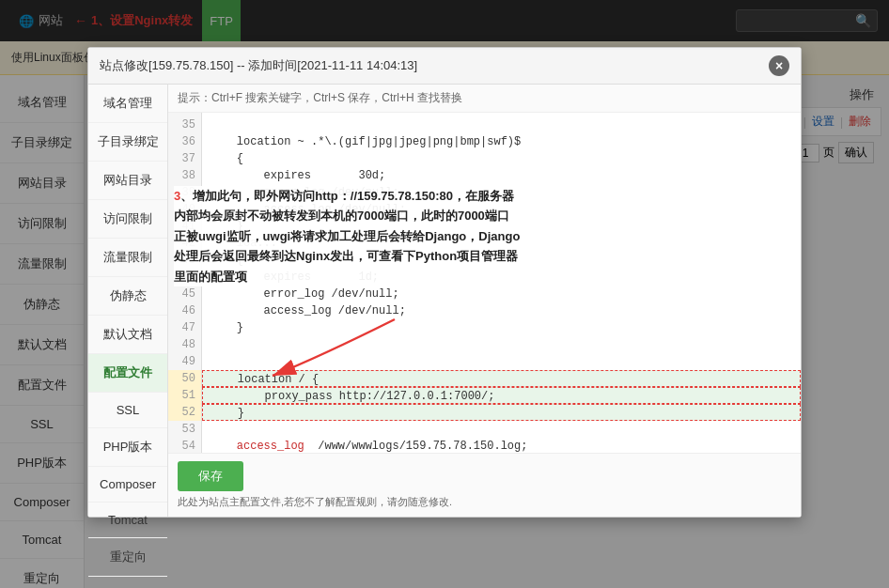 This screenshot has width=889, height=588. What do you see at coordinates (502, 260) in the screenshot?
I see `code-line-43: {` at bounding box center [502, 260].